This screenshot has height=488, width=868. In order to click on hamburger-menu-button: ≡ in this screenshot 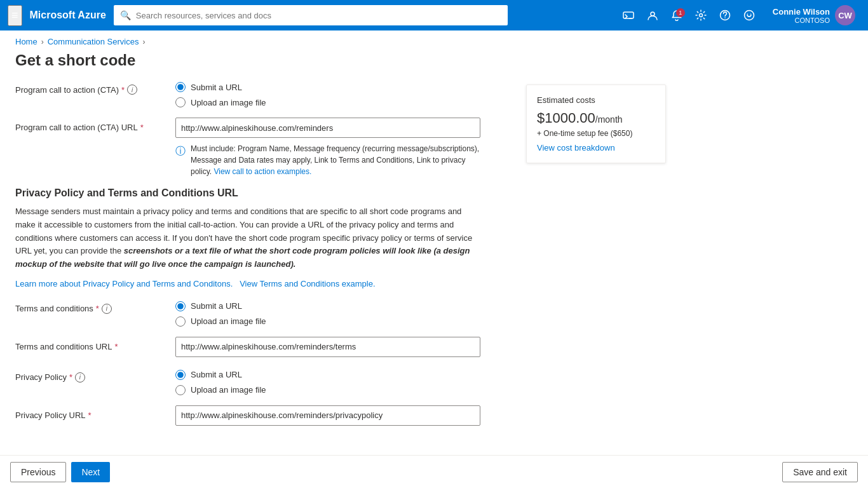, I will do `click(15, 15)`.